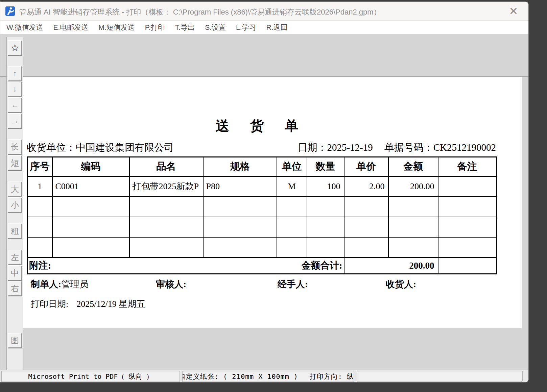  What do you see at coordinates (15, 341) in the screenshot?
I see `image-button: 图` at bounding box center [15, 341].